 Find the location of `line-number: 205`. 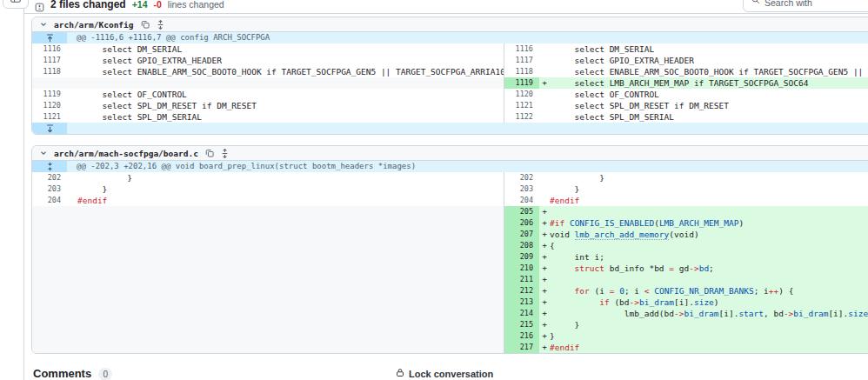

line-number: 205 is located at coordinates (522, 212).